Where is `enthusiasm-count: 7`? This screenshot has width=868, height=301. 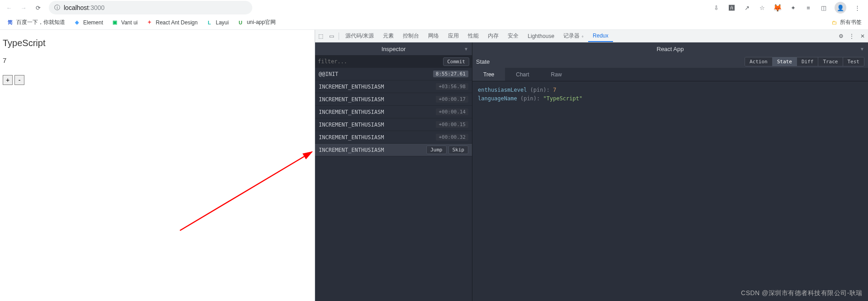
enthusiasm-count: 7 is located at coordinates (157, 61).